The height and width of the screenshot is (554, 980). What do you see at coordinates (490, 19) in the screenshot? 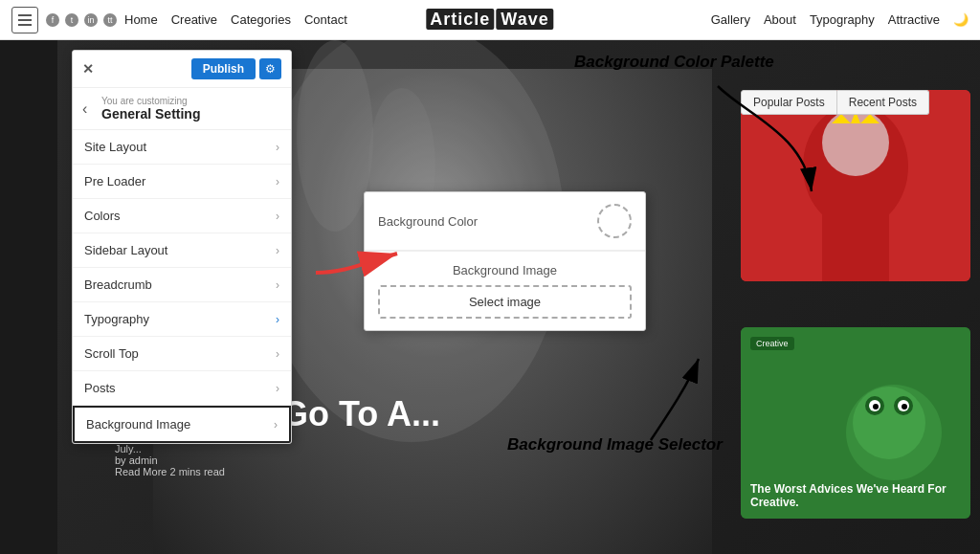
I see `site-logo: ArticleWave` at bounding box center [490, 19].